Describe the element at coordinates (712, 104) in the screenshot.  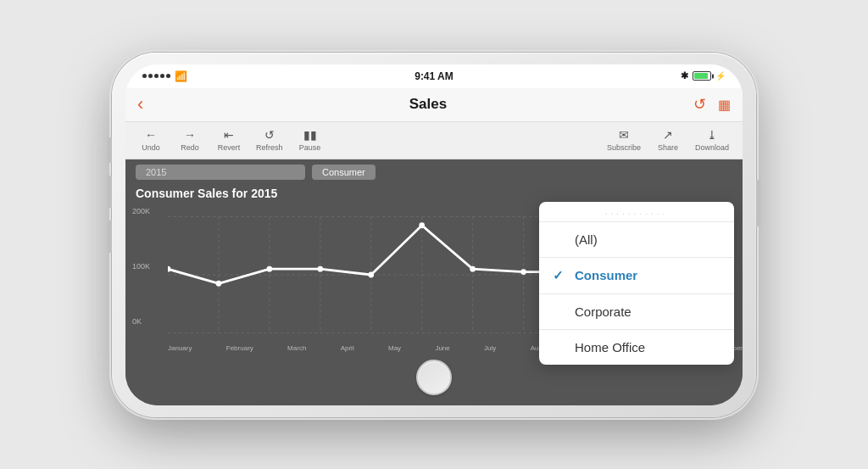
I see `nav-actions: ↺ ▦` at that location.